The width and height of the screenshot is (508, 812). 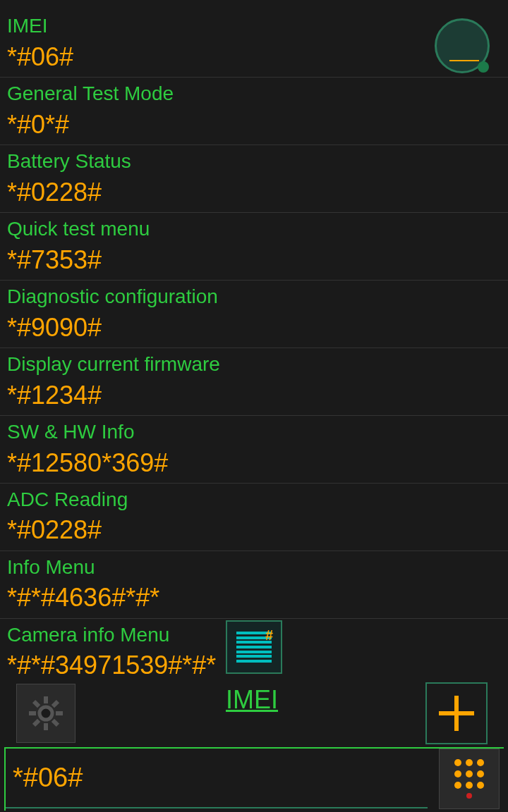 I want to click on add-button, so click(x=456, y=713).